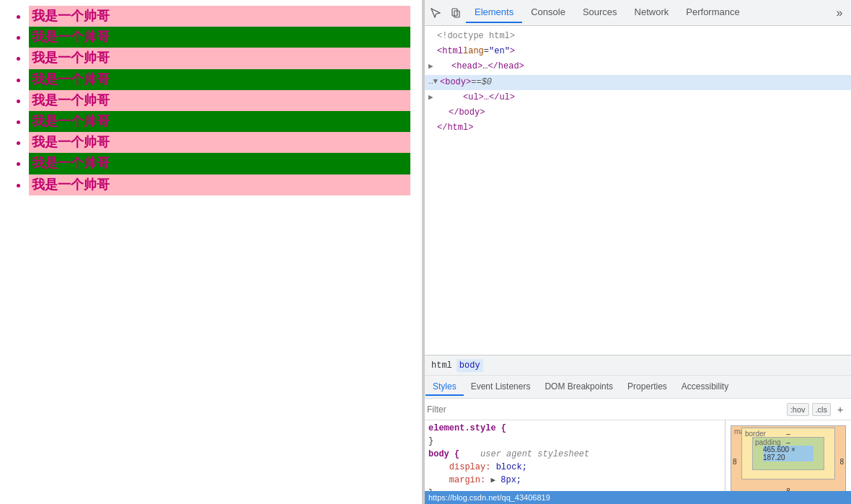 The width and height of the screenshot is (851, 504). I want to click on margin-left-value: 8, so click(735, 461).